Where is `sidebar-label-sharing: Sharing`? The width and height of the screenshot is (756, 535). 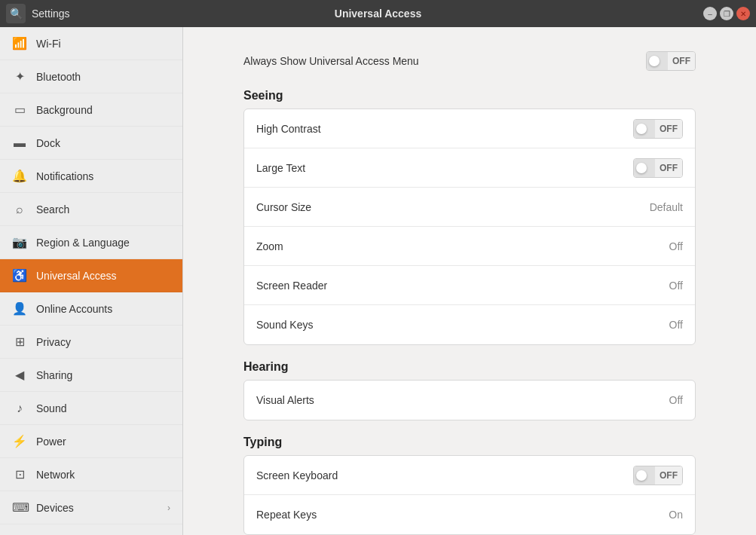 sidebar-label-sharing: Sharing is located at coordinates (103, 375).